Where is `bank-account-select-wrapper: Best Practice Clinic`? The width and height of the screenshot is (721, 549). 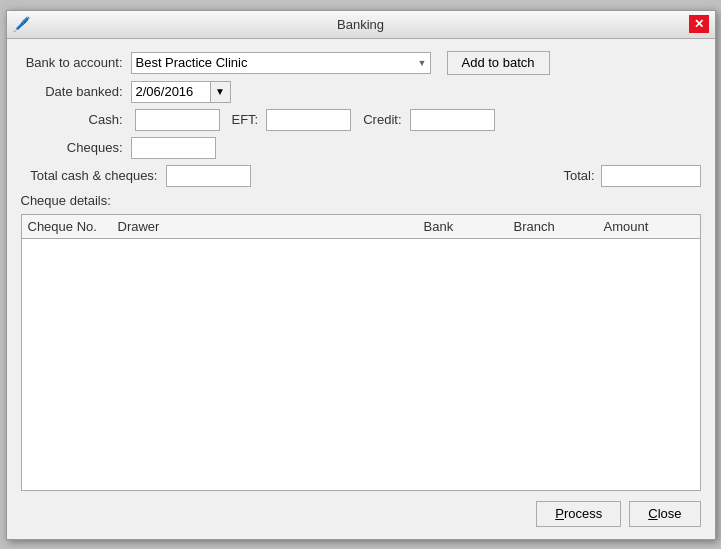 bank-account-select-wrapper: Best Practice Clinic is located at coordinates (281, 63).